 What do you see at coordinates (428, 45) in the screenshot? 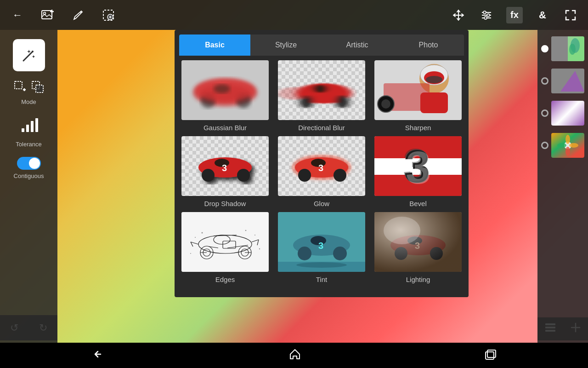
I see `tab-photo: Photo` at bounding box center [428, 45].